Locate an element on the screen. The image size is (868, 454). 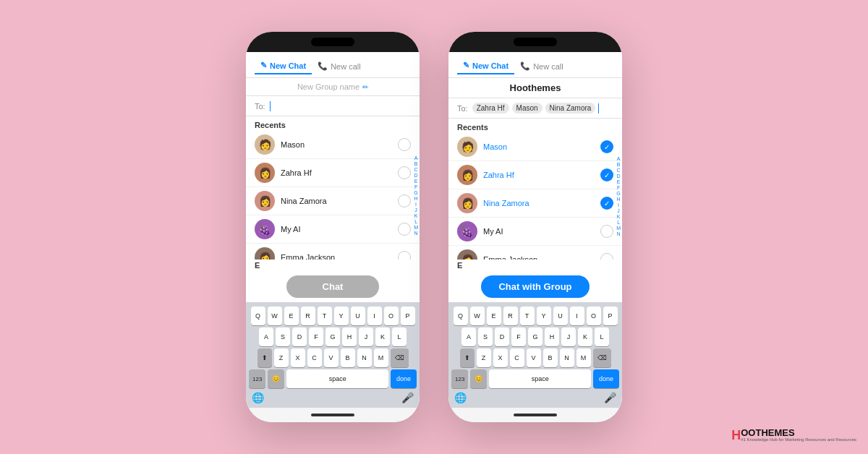
key-z-left: Z is located at coordinates (281, 358).